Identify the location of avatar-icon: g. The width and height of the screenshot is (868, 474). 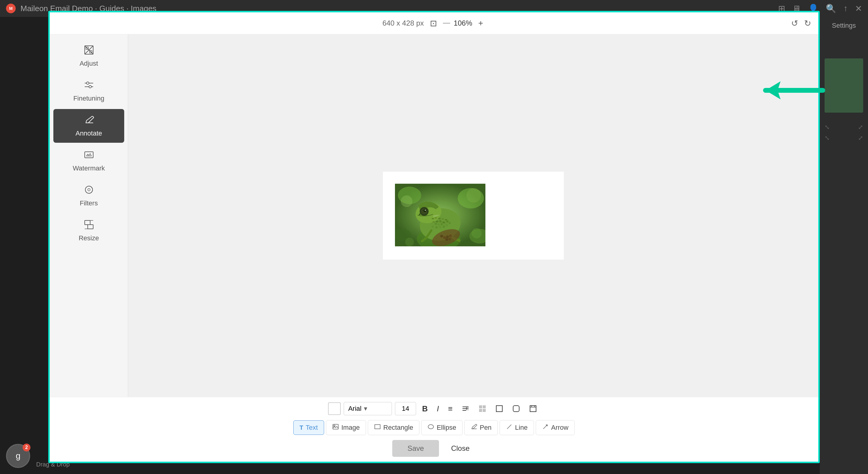
(18, 456).